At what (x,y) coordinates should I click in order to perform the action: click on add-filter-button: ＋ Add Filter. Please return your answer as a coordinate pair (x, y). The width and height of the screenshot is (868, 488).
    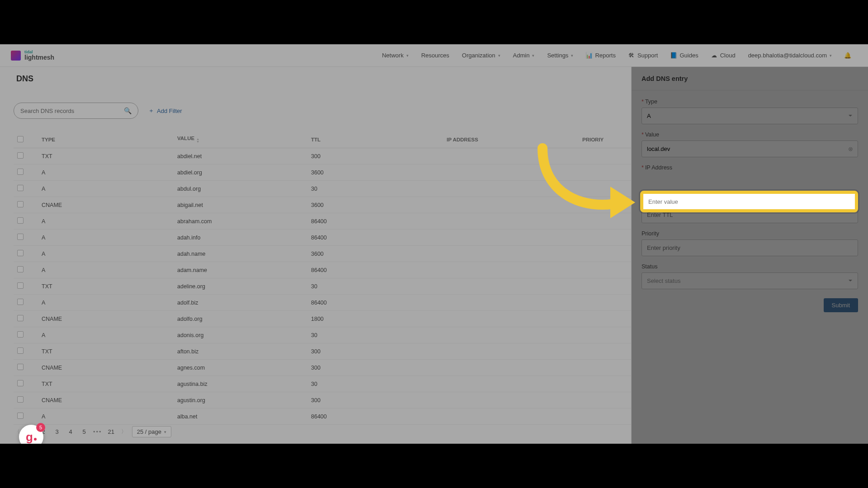
    Looking at the image, I should click on (165, 111).